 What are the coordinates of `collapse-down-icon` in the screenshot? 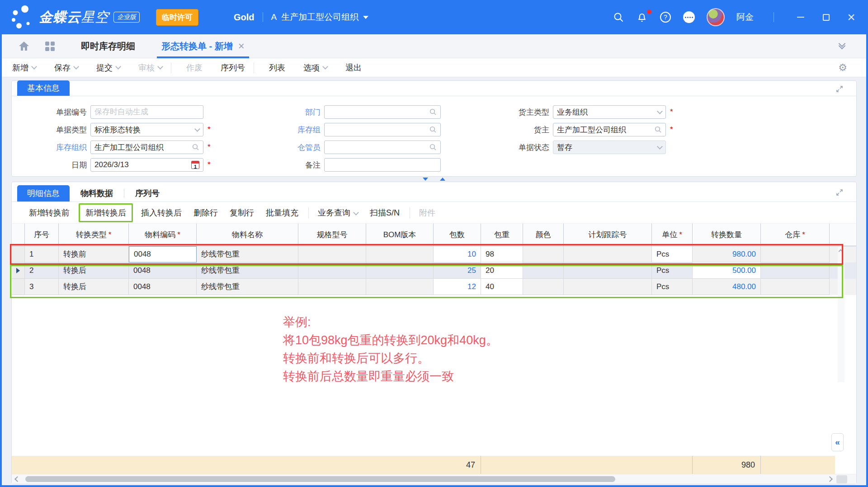 It's located at (425, 179).